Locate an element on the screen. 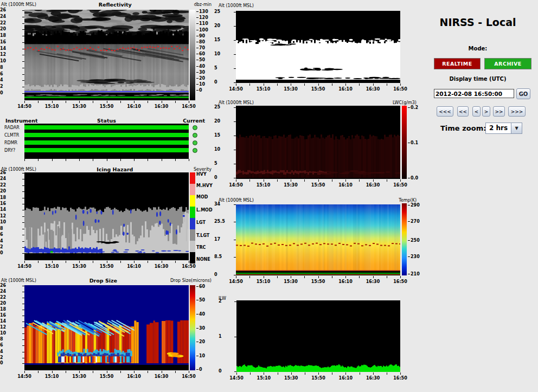 This screenshot has width=538, height=392. ilw-x-axis: 14:5015:1015:3015:5016:1016:3016:50 is located at coordinates (318, 377).